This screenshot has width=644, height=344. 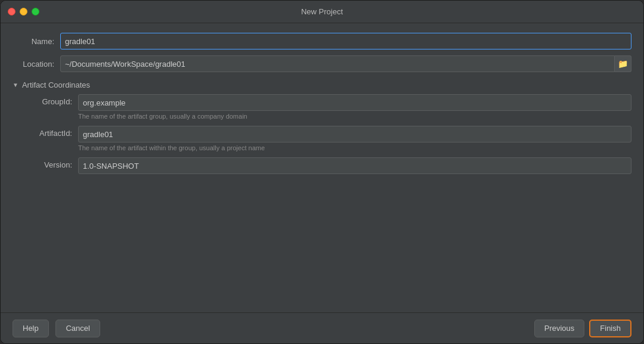 What do you see at coordinates (328, 141) in the screenshot?
I see `artifactid-row: ArtifactId: The name of the artifact wit…` at bounding box center [328, 141].